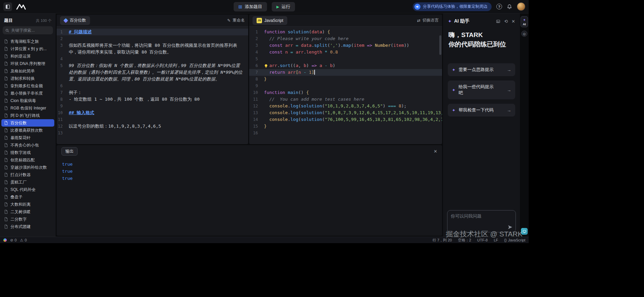  Describe the element at coordinates (465, 240) in the screenshot. I see `indentation: 空格：2` at that location.